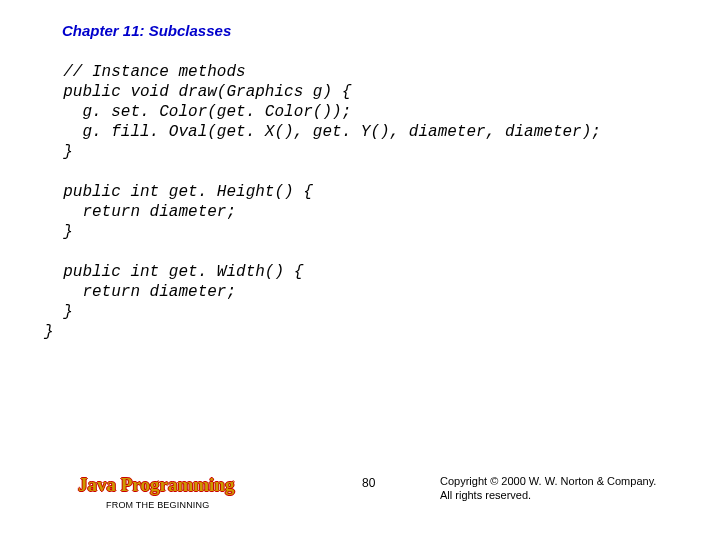  What do you see at coordinates (198, 112) in the screenshot?
I see `code-line: g. set. Color(get. Color());` at bounding box center [198, 112].